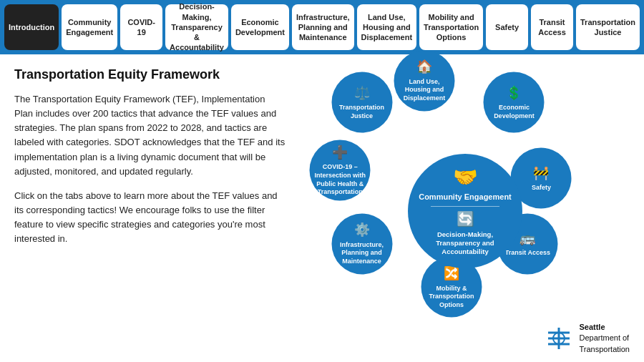  Describe the element at coordinates (142, 27) in the screenshot. I see `nav-tab-2: COVID-19` at that location.